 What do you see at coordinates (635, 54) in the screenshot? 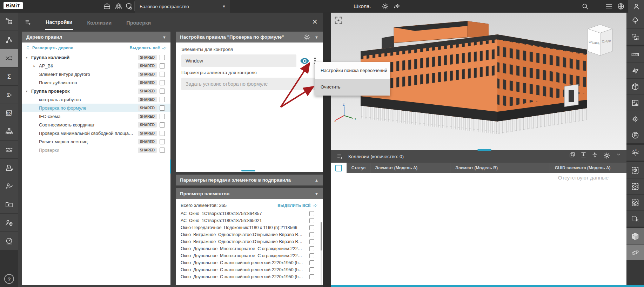
I see `tool-ruler` at bounding box center [635, 54].